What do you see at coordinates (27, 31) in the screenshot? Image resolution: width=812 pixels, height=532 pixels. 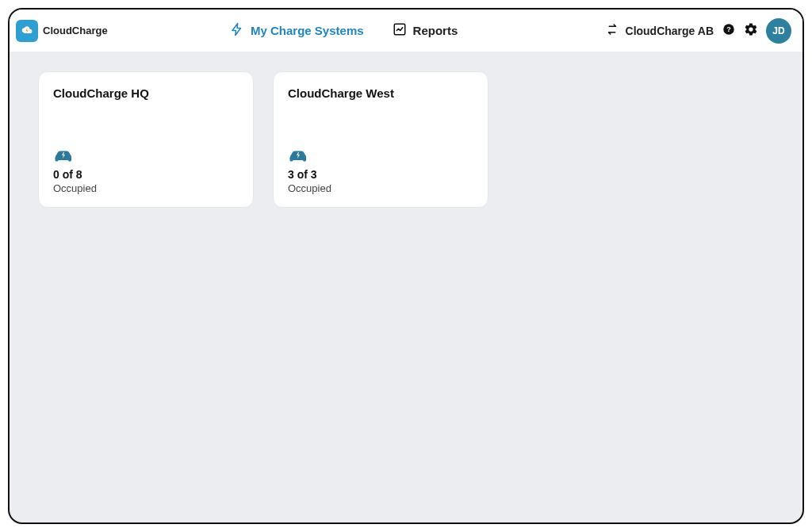 I see `brand-logo-icon` at bounding box center [27, 31].